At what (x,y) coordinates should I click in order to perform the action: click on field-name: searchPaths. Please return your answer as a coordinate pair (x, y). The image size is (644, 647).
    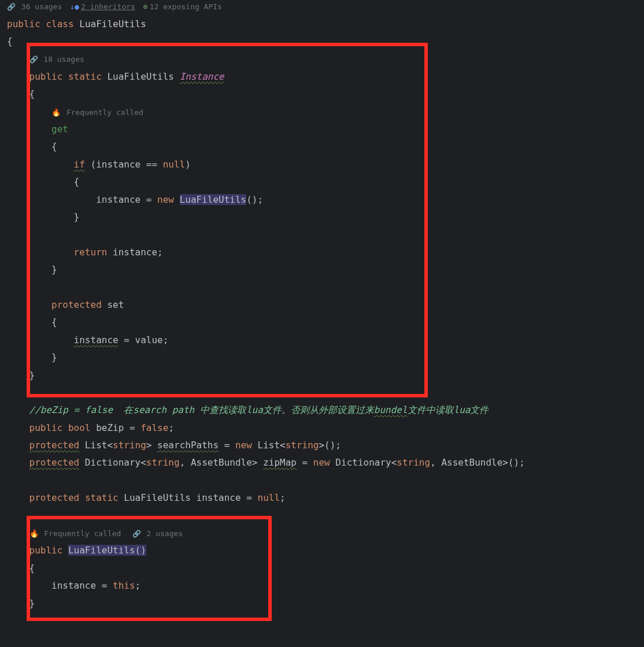
    Looking at the image, I should click on (188, 445).